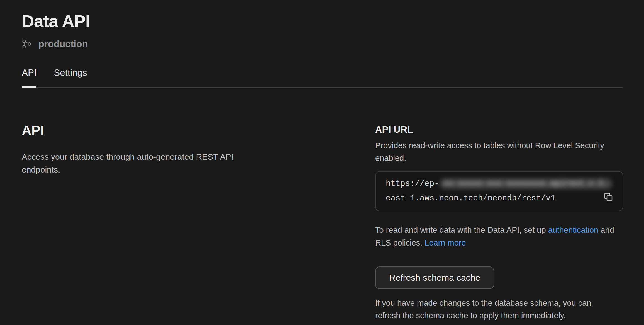  Describe the element at coordinates (573, 230) in the screenshot. I see `authentication-link: authentication` at that location.